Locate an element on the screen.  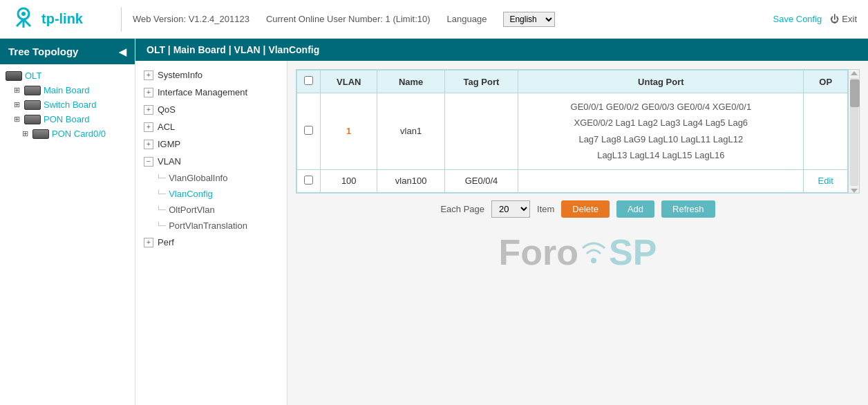
col-header-tag-port: Tag Port is located at coordinates (481, 82).